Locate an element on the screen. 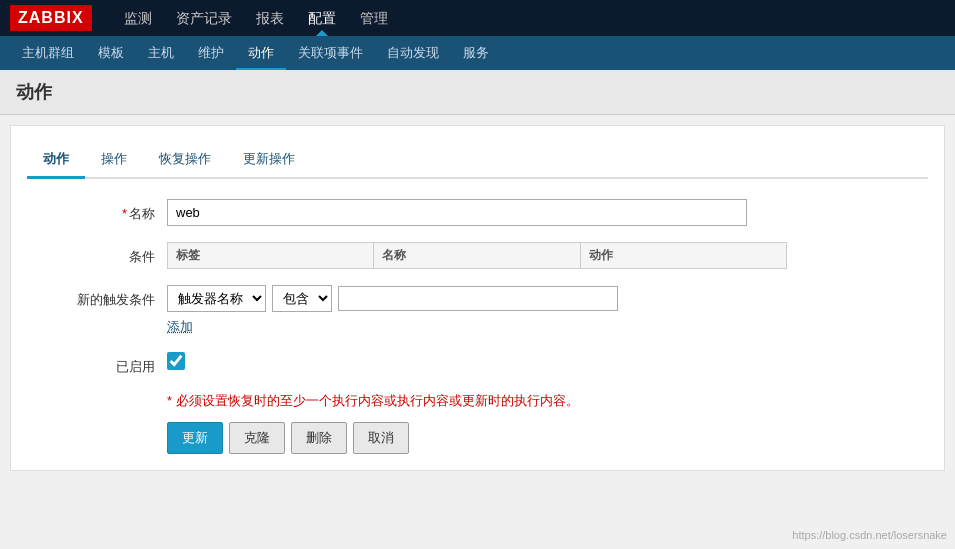 The width and height of the screenshot is (955, 549). sec-nav-actions: 动作 is located at coordinates (261, 53).